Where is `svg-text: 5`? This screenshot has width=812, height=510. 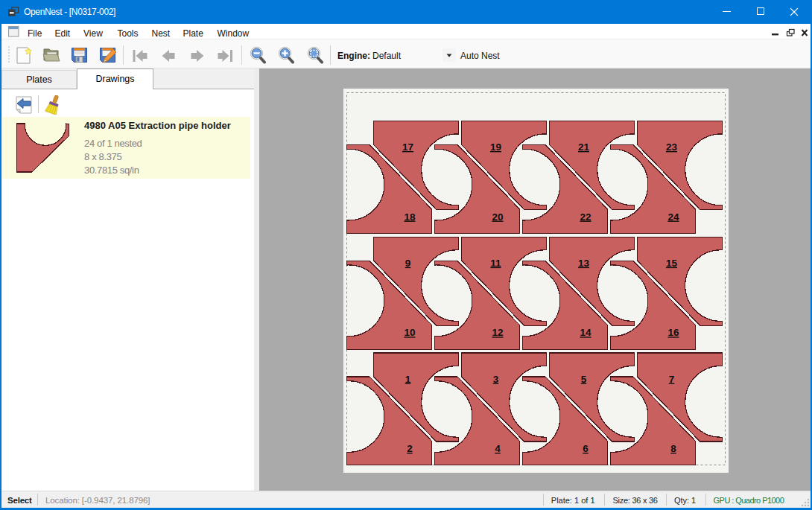 svg-text: 5 is located at coordinates (584, 380).